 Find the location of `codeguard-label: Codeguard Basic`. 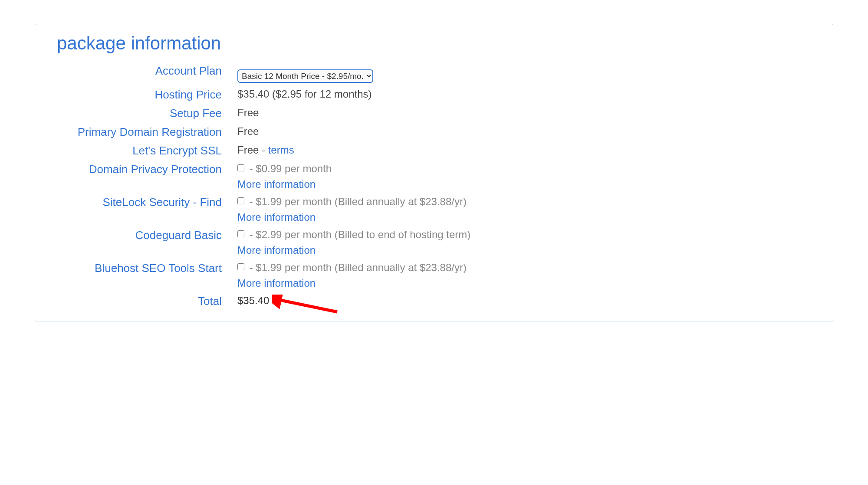

codeguard-label: Codeguard Basic is located at coordinates (139, 234).